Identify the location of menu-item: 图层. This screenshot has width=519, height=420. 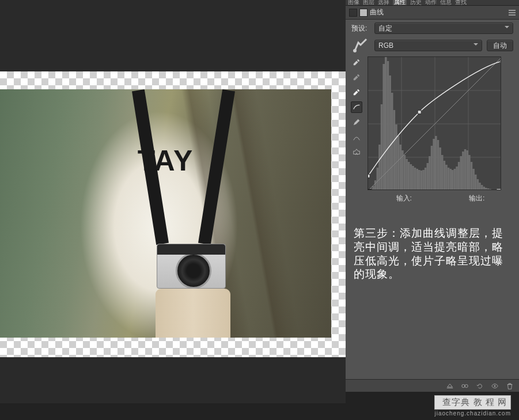
(369, 3).